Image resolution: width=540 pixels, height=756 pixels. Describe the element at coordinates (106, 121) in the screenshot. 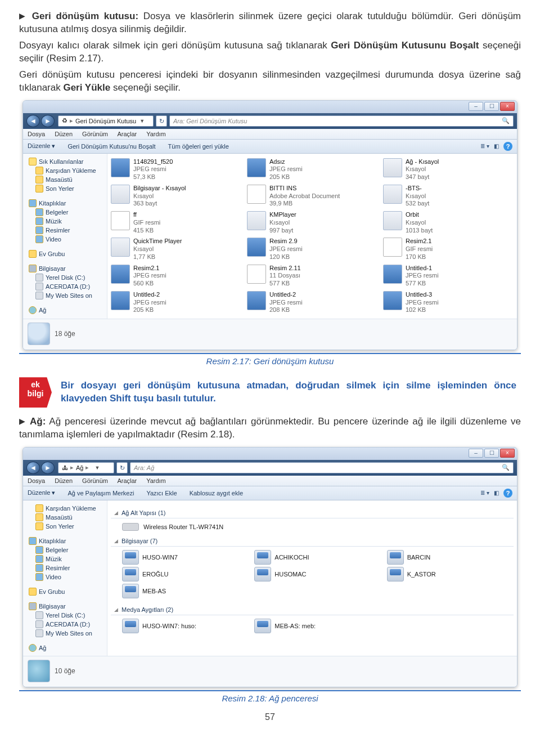

I see `breadcrumb: ♻ ▸ Geri Dönüşüm Kutusu ▼` at that location.